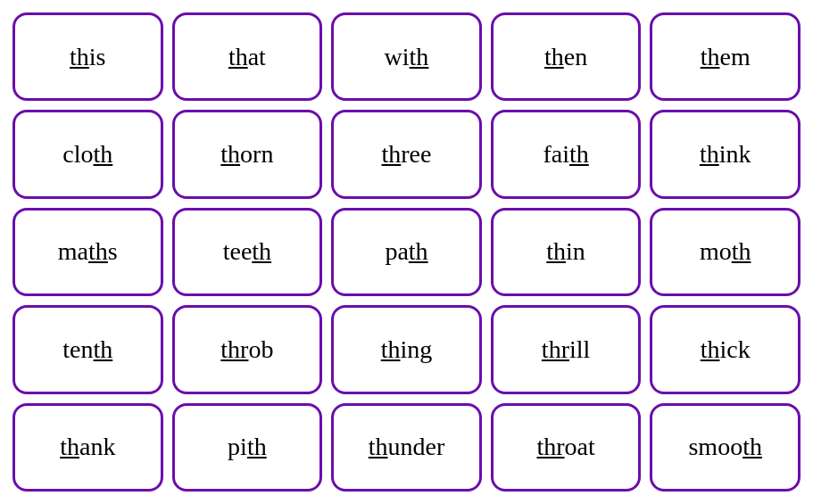 This screenshot has width=813, height=504. Describe the element at coordinates (725, 57) in the screenshot. I see `word-card-them: them` at that location.